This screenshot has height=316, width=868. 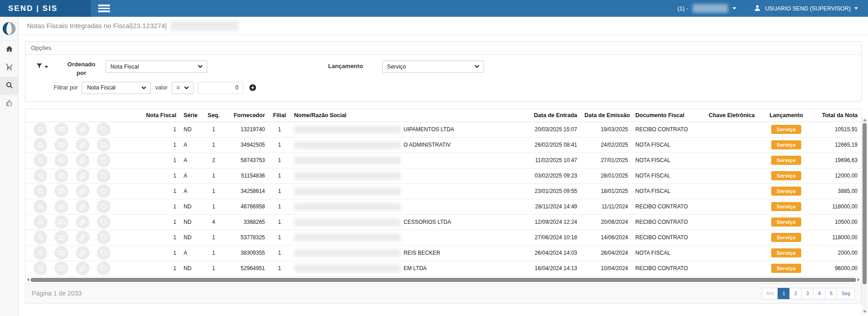 I want to click on cell-total-da-nota: 10500,00, so click(x=835, y=222).